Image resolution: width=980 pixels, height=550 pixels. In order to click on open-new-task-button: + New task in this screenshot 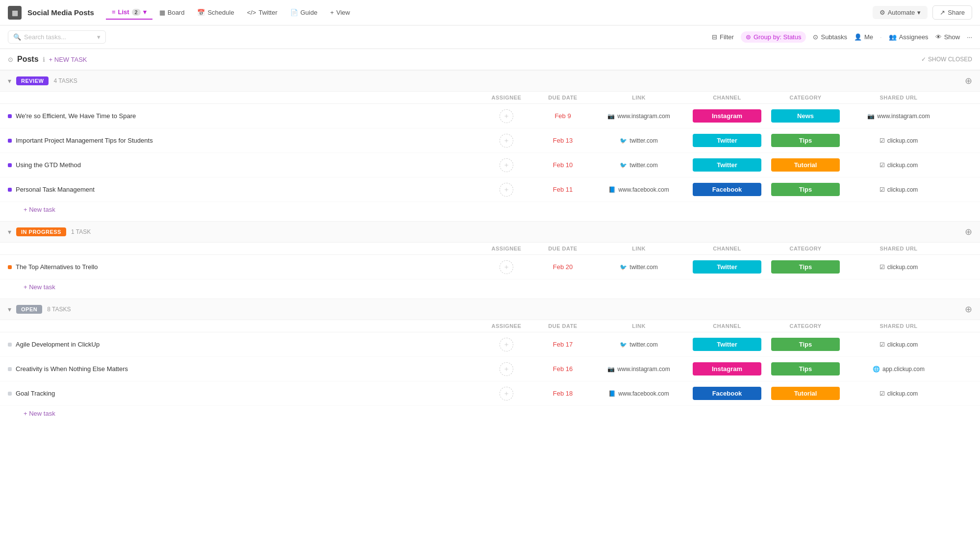, I will do `click(490, 414)`.